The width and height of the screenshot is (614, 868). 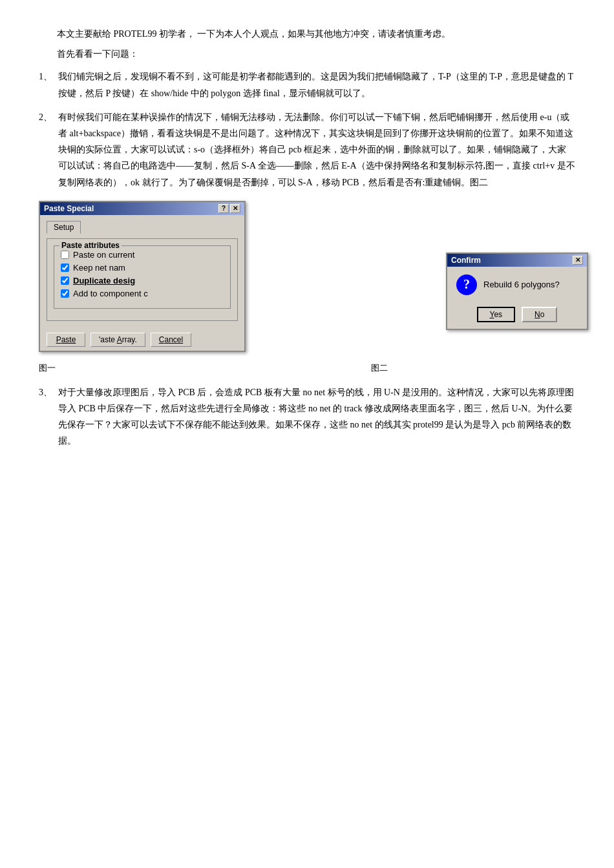 What do you see at coordinates (142, 280) in the screenshot?
I see `tab-content: Paste attributes Paste on current Keep n…` at bounding box center [142, 280].